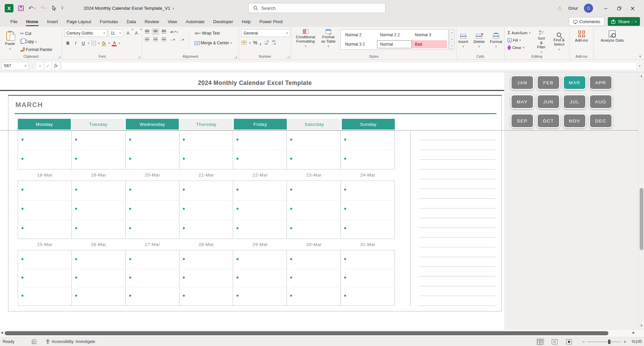  I want to click on align-center-button, so click(156, 40).